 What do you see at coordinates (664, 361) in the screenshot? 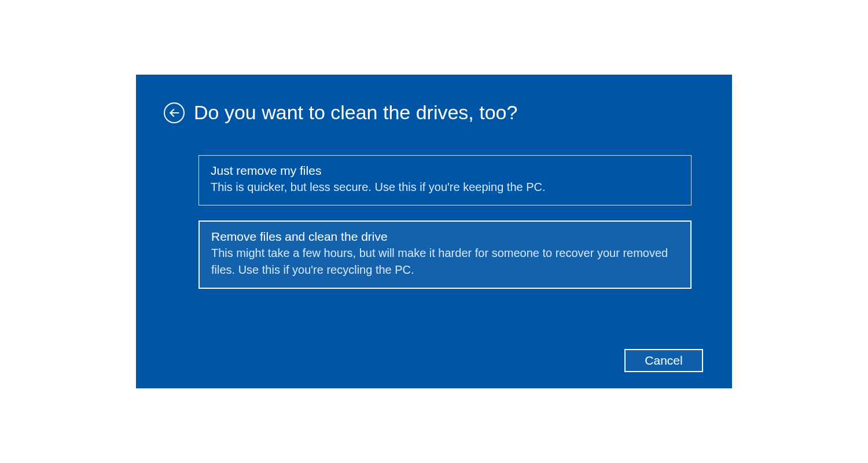
I see `cancel-button: Cancel` at bounding box center [664, 361].